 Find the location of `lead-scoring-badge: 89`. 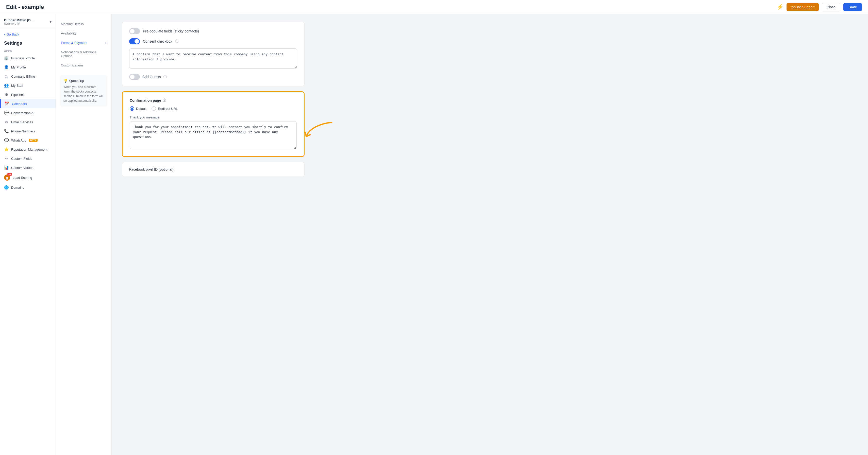

lead-scoring-badge: 89 is located at coordinates (9, 174).